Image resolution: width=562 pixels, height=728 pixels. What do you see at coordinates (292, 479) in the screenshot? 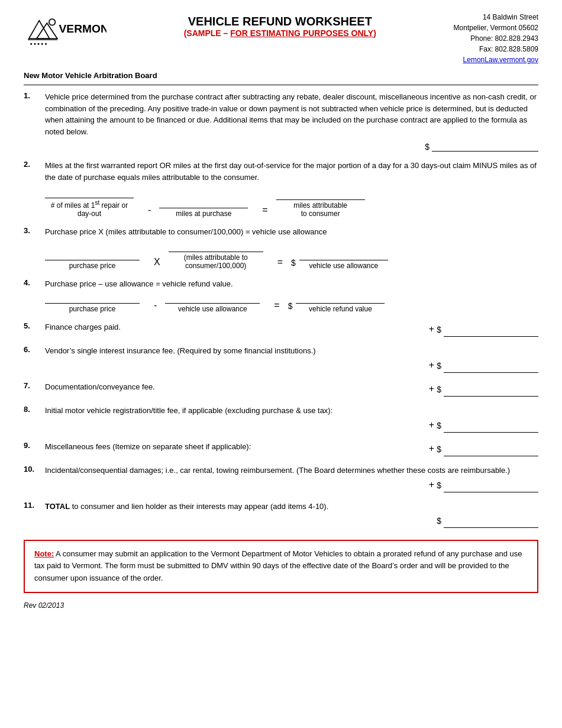
I see `item-10-body: Incidental/consequential damages; i.e., …` at bounding box center [292, 479].